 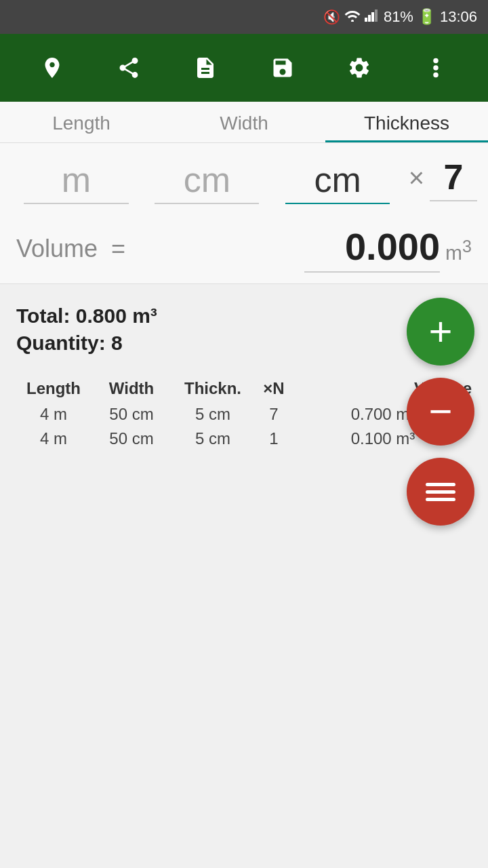 What do you see at coordinates (57, 249) in the screenshot?
I see `volume-label: Volume` at bounding box center [57, 249].